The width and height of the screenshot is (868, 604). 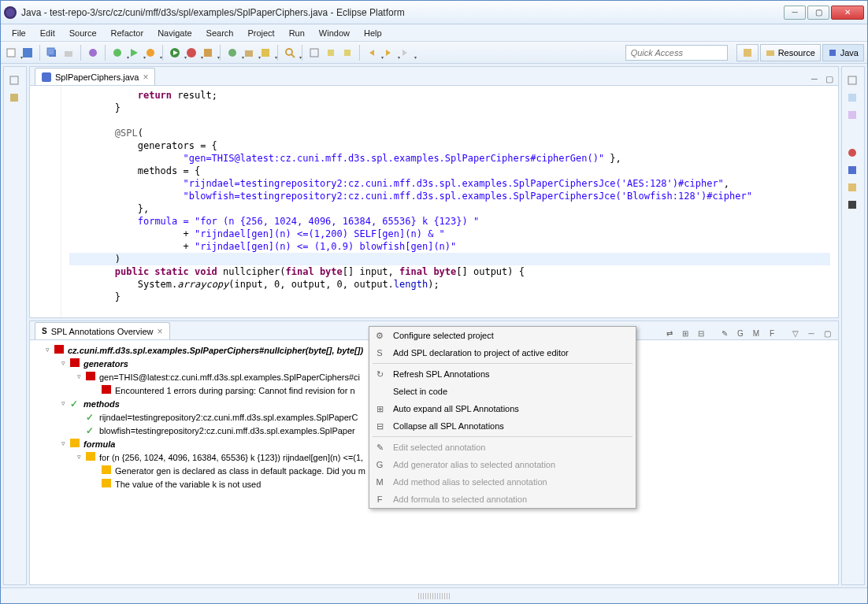 I want to click on context-menu-item: ⚙Configure selected project, so click(x=503, y=335).